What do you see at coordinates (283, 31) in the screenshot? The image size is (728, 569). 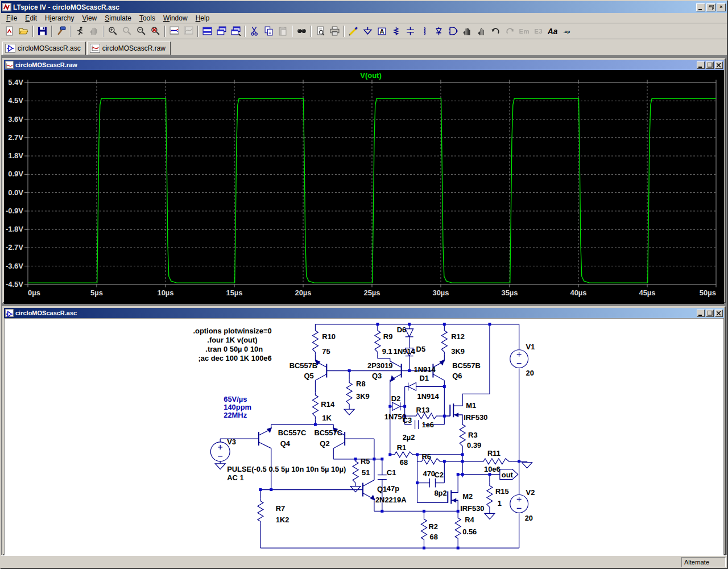 I see `paste-icon` at bounding box center [283, 31].